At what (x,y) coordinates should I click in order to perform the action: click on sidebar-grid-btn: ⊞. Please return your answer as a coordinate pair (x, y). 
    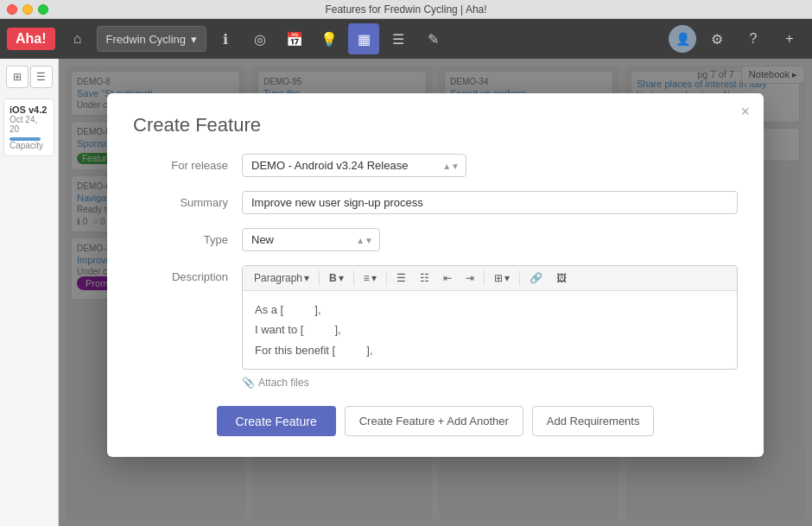
    Looking at the image, I should click on (17, 77).